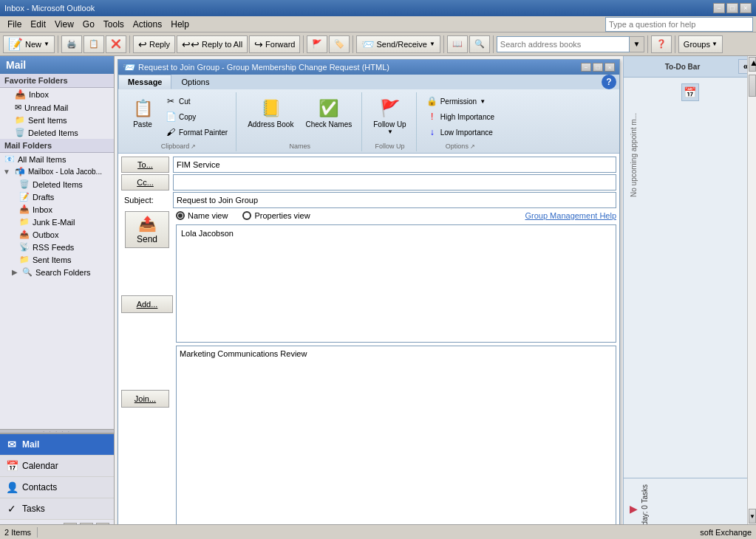 This screenshot has height=539, width=756. I want to click on send-receive-button: 📨 Send/Receive ▼, so click(398, 44).